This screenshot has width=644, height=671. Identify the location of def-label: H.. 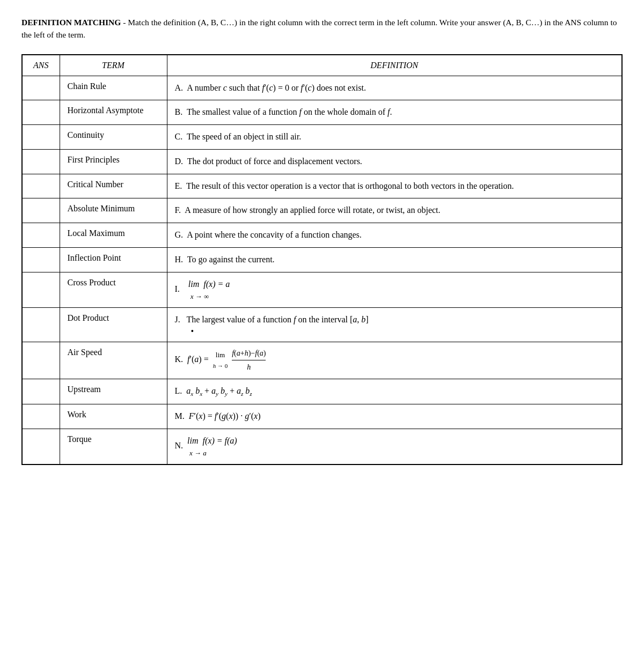
(181, 260).